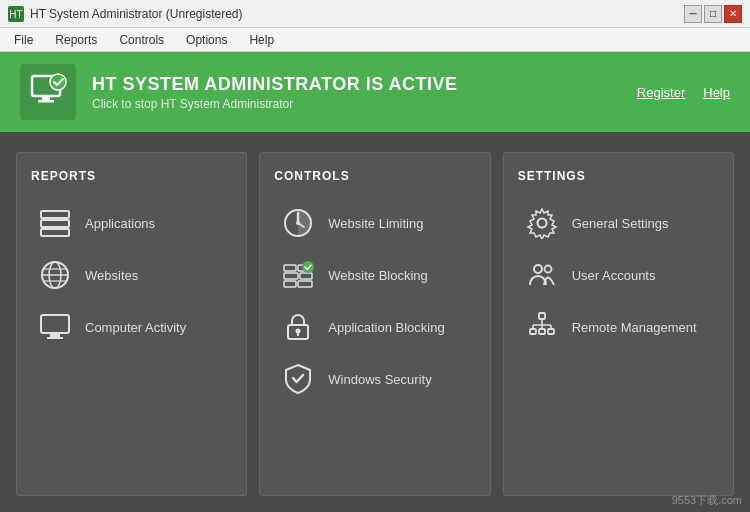  I want to click on title-bar-left: HT HT System Administrator (Unregistered…, so click(126, 14).